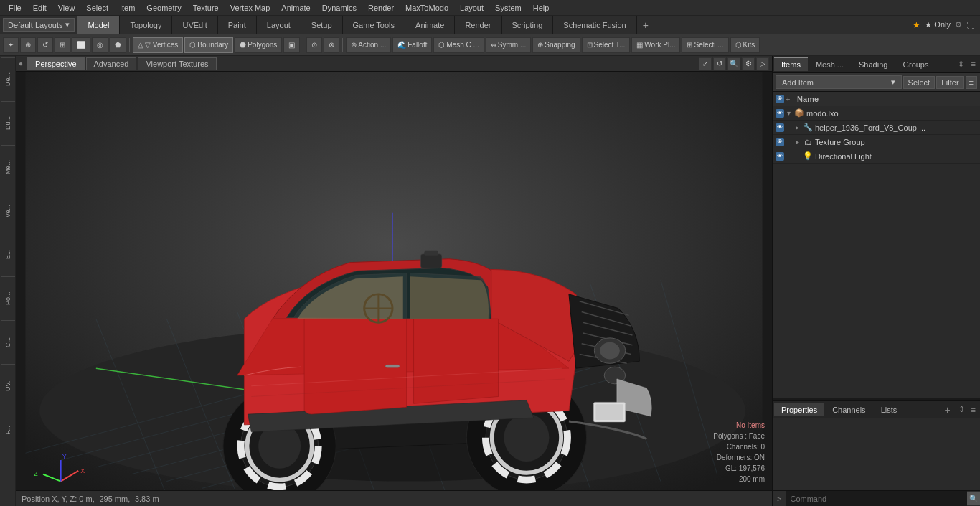 This screenshot has height=506, width=980. I want to click on workplane-btn: ▦ Work Pl..., so click(656, 45).